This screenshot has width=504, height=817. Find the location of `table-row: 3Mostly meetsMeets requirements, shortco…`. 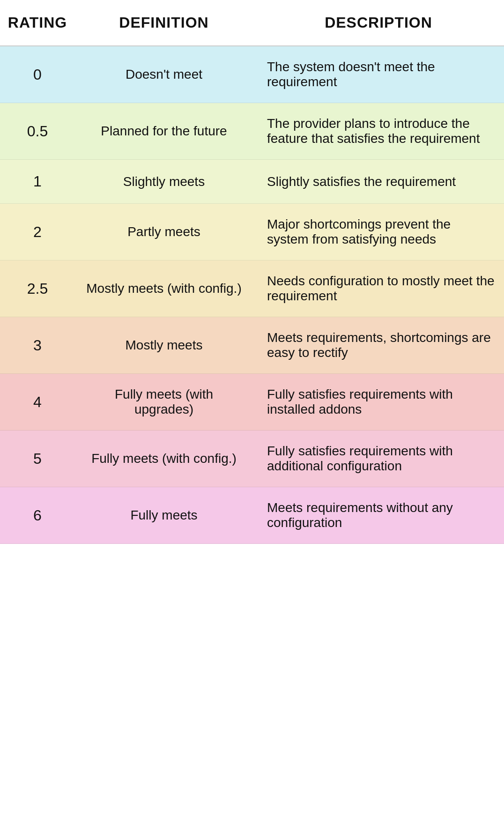

table-row: 3Mostly meetsMeets requirements, shortco… is located at coordinates (252, 346).